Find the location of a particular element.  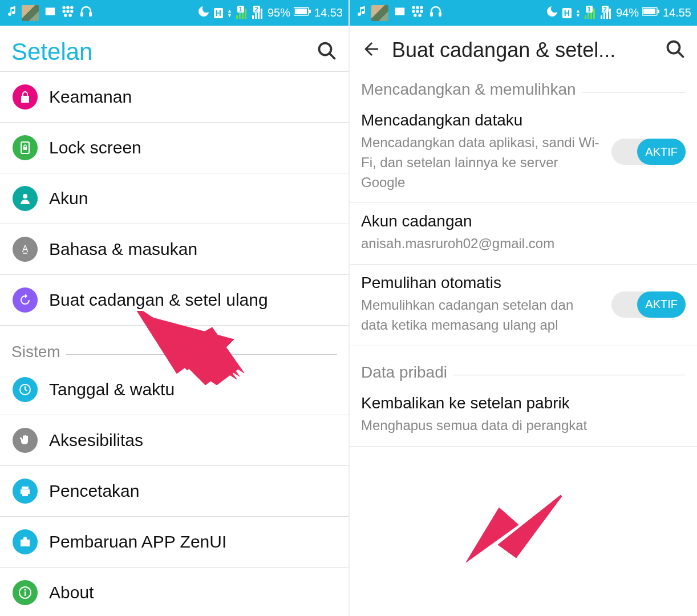

setting-auto-restore: Pemulihan otomatis Memulihkan cadangan s… is located at coordinates (524, 306).